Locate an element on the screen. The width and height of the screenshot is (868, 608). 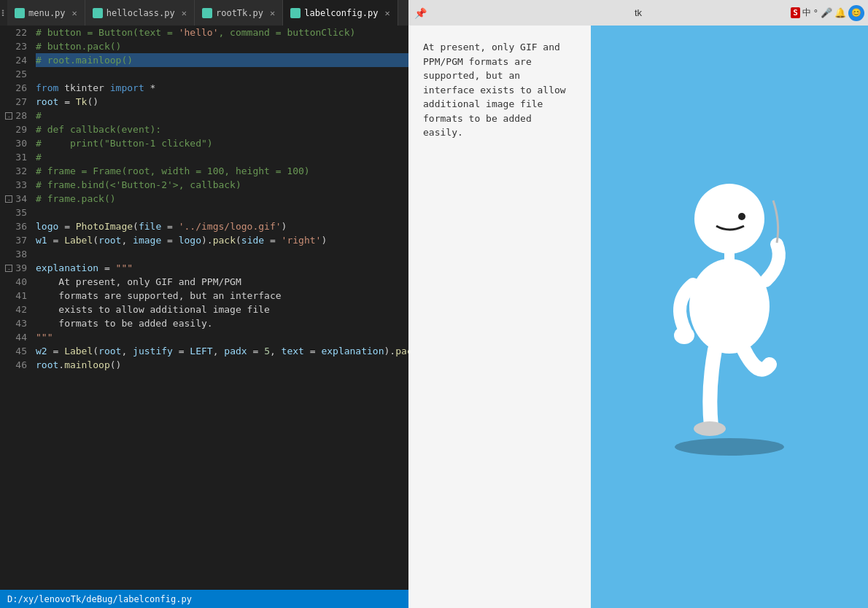
code-line-31: # is located at coordinates (222, 157).